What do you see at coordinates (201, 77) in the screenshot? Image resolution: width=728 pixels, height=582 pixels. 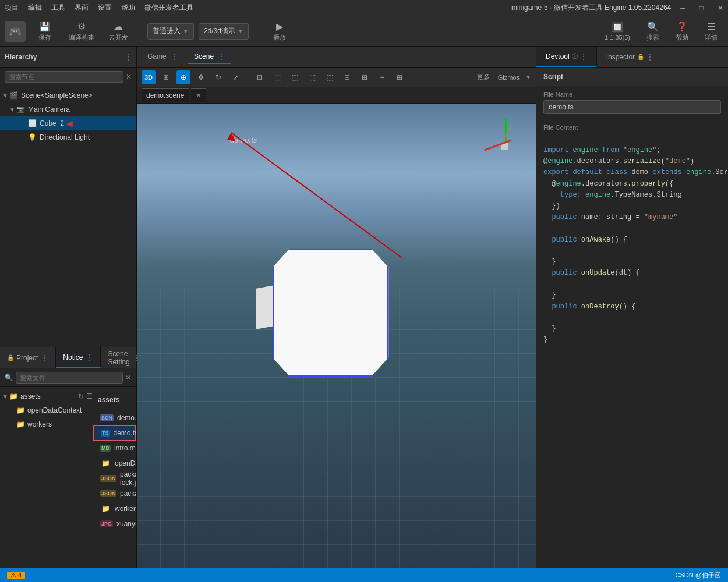 I see `move-tool-button: ✥` at bounding box center [201, 77].